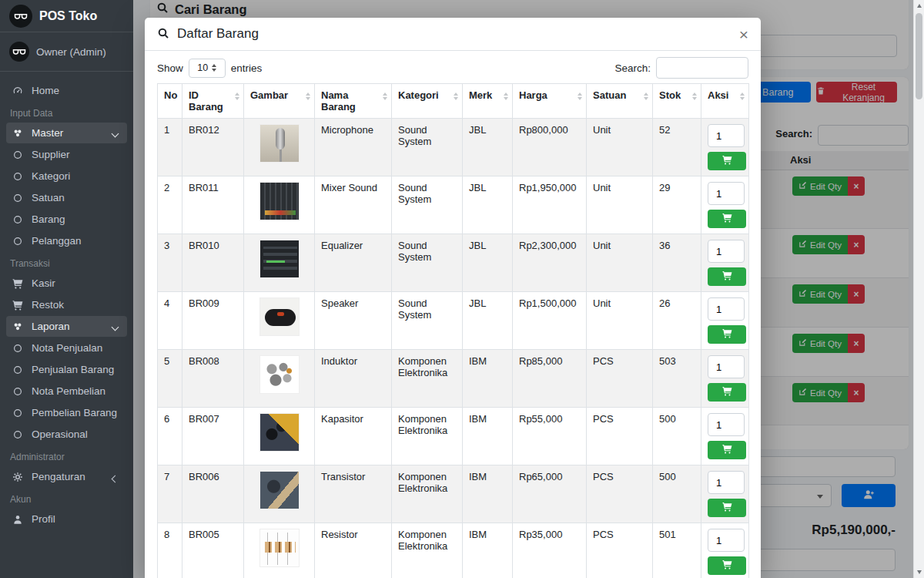 The width and height of the screenshot is (924, 578). I want to click on gear-icon, so click(18, 477).